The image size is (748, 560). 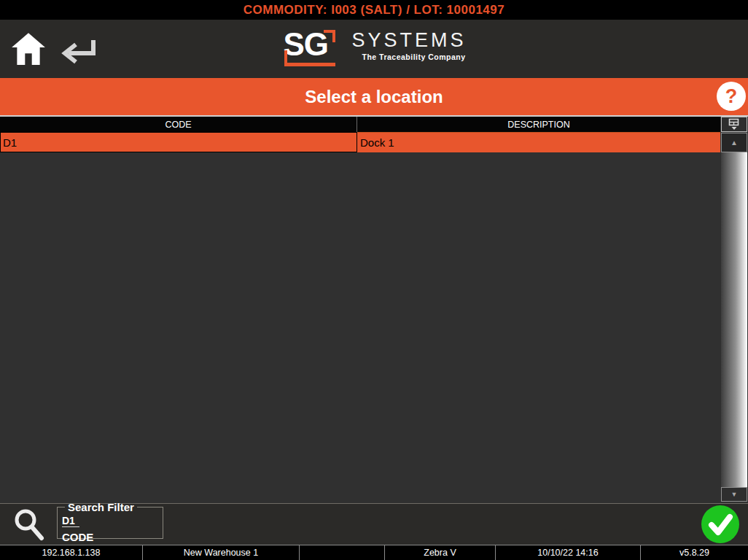 What do you see at coordinates (71, 521) in the screenshot?
I see `search-filter-input: D1` at bounding box center [71, 521].